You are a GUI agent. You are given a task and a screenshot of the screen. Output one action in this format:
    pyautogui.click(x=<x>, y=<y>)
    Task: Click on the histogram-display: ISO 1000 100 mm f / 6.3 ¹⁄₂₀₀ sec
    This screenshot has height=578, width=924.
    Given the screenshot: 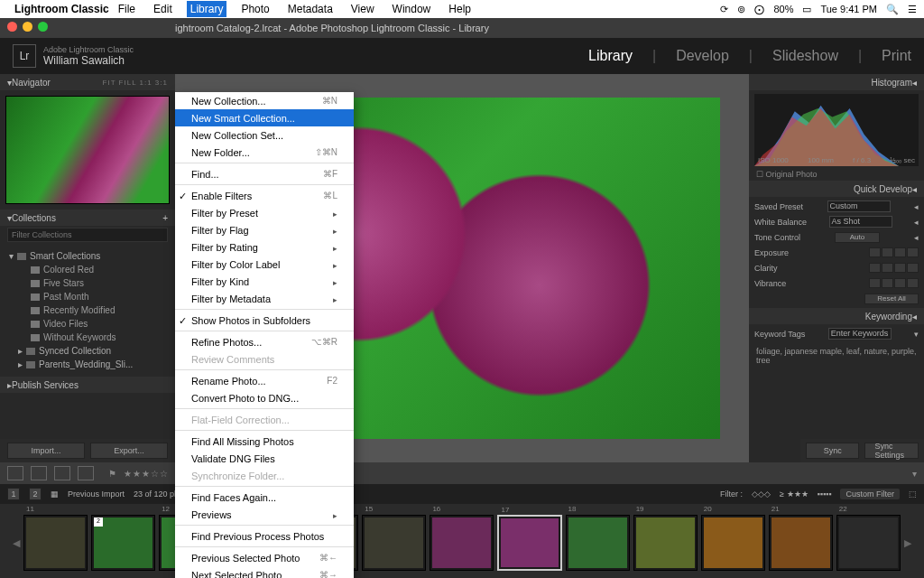 What is the action you would take?
    pyautogui.click(x=836, y=130)
    